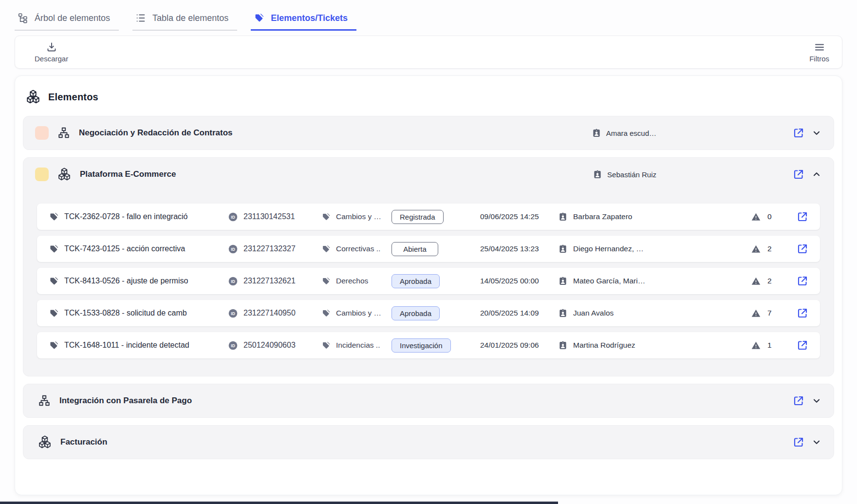 Image resolution: width=857 pixels, height=504 pixels. Describe the element at coordinates (631, 133) in the screenshot. I see `panel-user-name: Amara escud…` at that location.